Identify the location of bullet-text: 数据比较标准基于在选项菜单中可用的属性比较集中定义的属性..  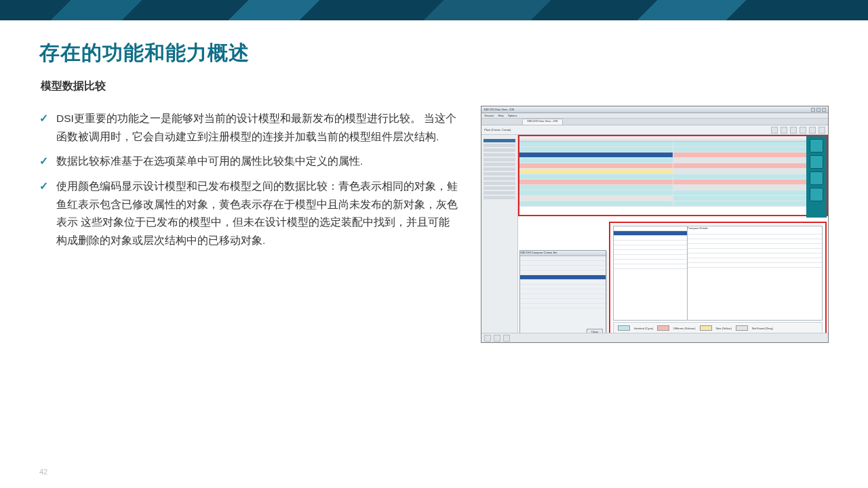
(210, 161).